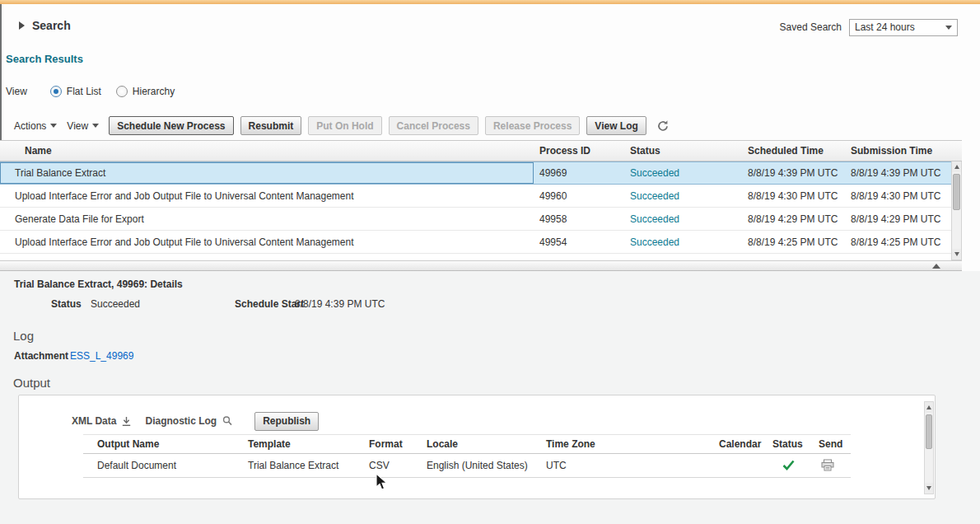 This screenshot has height=524, width=980. What do you see at coordinates (77, 126) in the screenshot?
I see `view-menu-label: View` at bounding box center [77, 126].